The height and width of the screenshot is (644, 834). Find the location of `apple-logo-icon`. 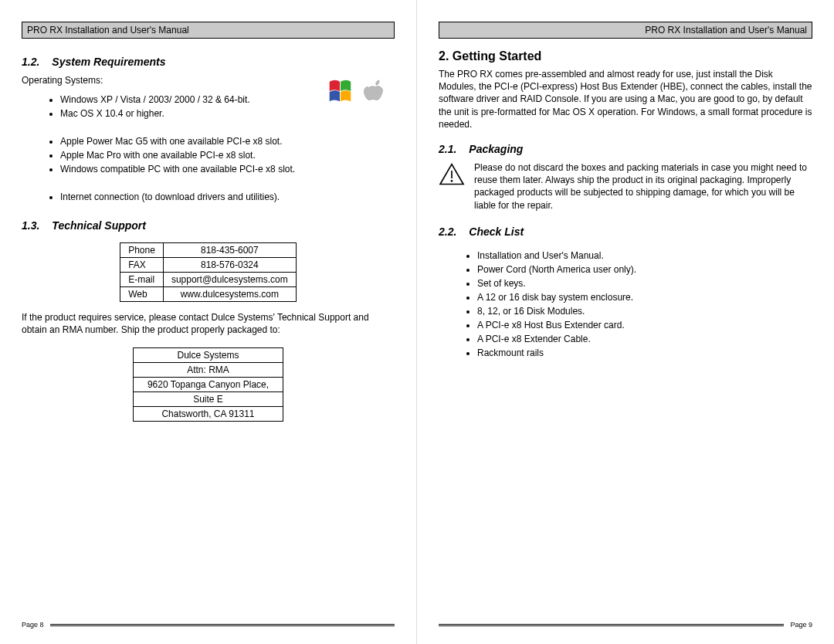

apple-logo-icon is located at coordinates (375, 93).